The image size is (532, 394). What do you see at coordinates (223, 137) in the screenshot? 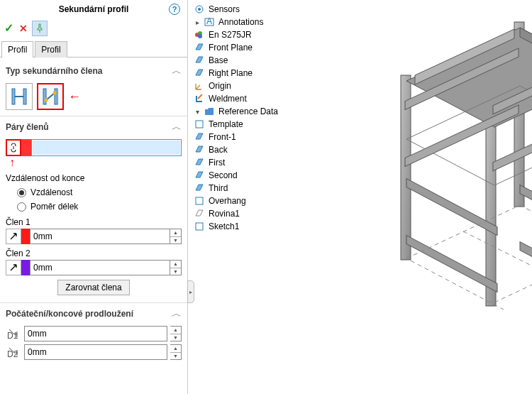
I see `tree-item: Front-1` at bounding box center [223, 137].